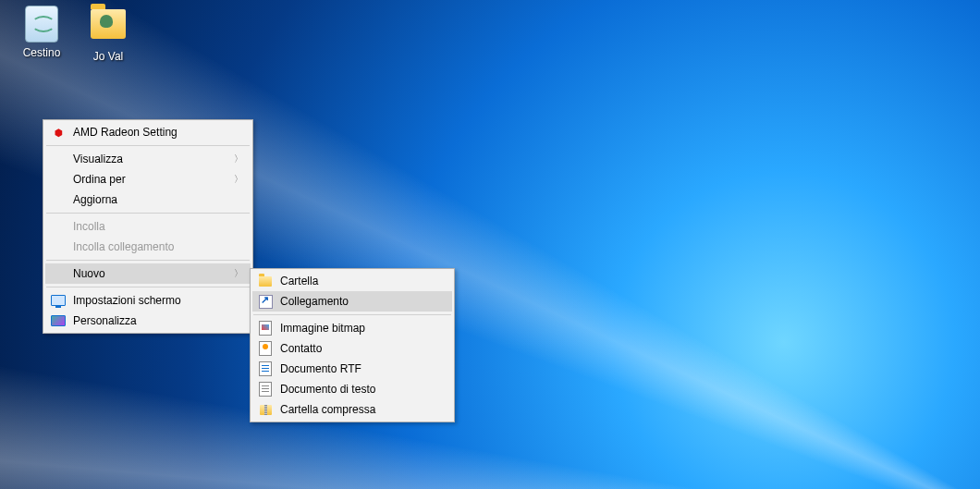 The height and width of the screenshot is (489, 980). I want to click on menu-item-refresh: Aggiorna, so click(148, 200).